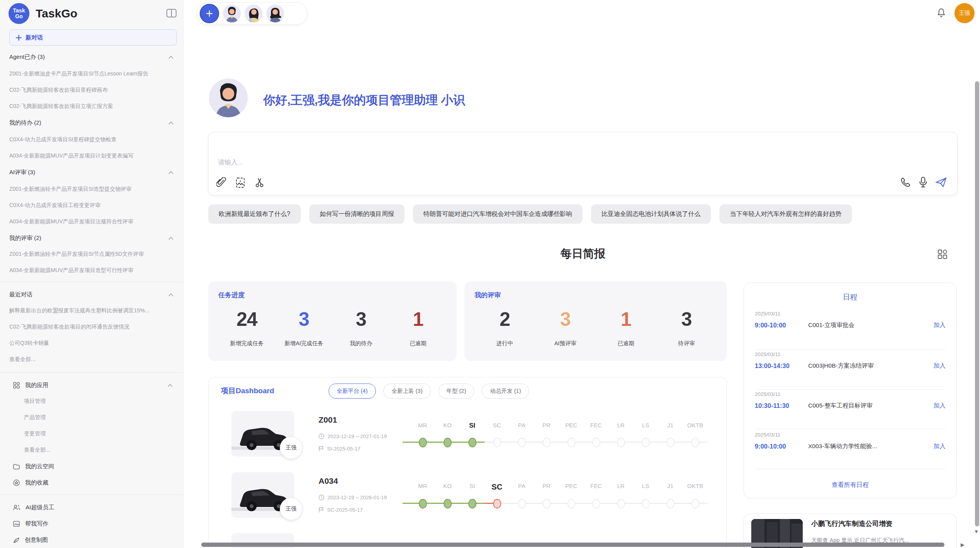 This screenshot has height=548, width=980. Describe the element at coordinates (209, 14) in the screenshot. I see `add-agent-button` at that location.